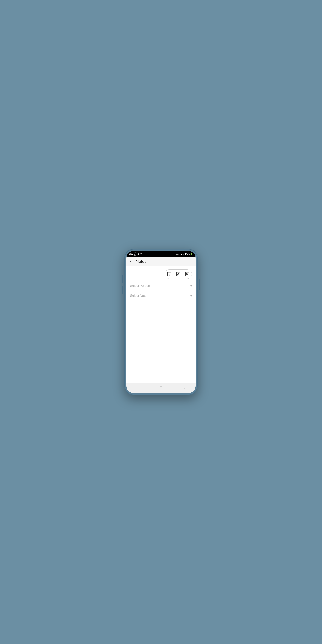 This screenshot has height=644, width=322. What do you see at coordinates (131, 254) in the screenshot?
I see `status-time: 8:02` at bounding box center [131, 254].